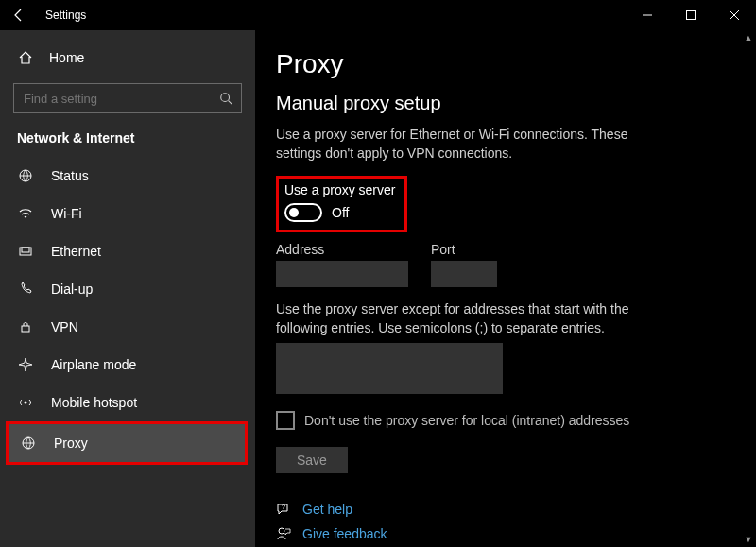 The width and height of the screenshot is (756, 547). What do you see at coordinates (327, 509) in the screenshot?
I see `get-help-text: Get help` at bounding box center [327, 509].